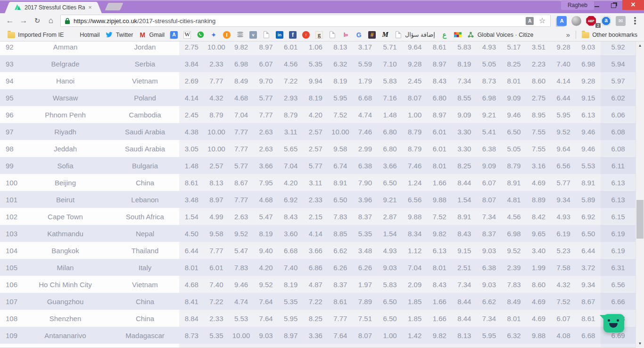  Describe the element at coordinates (84, 35) in the screenshot. I see `bookmark-item: Hotmail` at that location.